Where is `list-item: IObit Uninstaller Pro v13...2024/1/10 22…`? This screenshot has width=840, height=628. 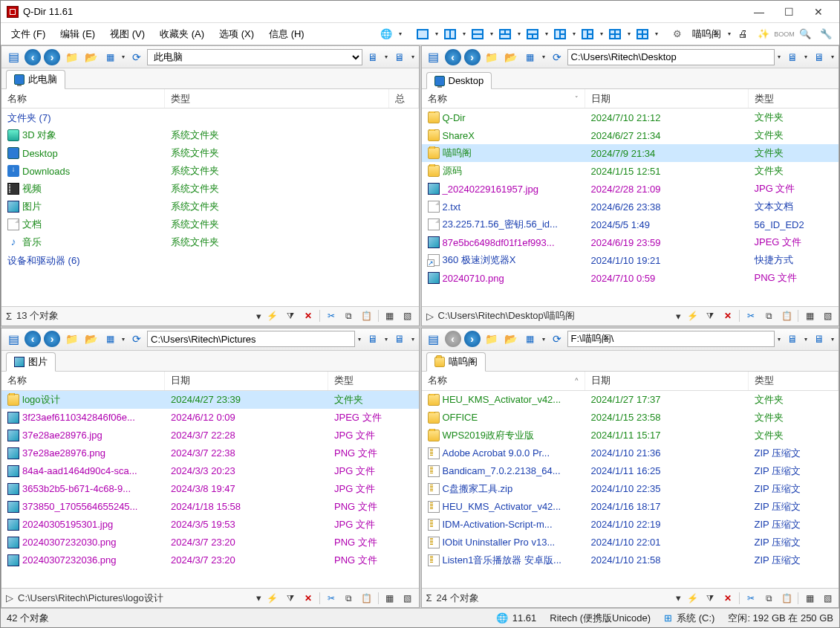 list-item: IObit Uninstaller Pro v13...2024/1/10 22… is located at coordinates (631, 543).